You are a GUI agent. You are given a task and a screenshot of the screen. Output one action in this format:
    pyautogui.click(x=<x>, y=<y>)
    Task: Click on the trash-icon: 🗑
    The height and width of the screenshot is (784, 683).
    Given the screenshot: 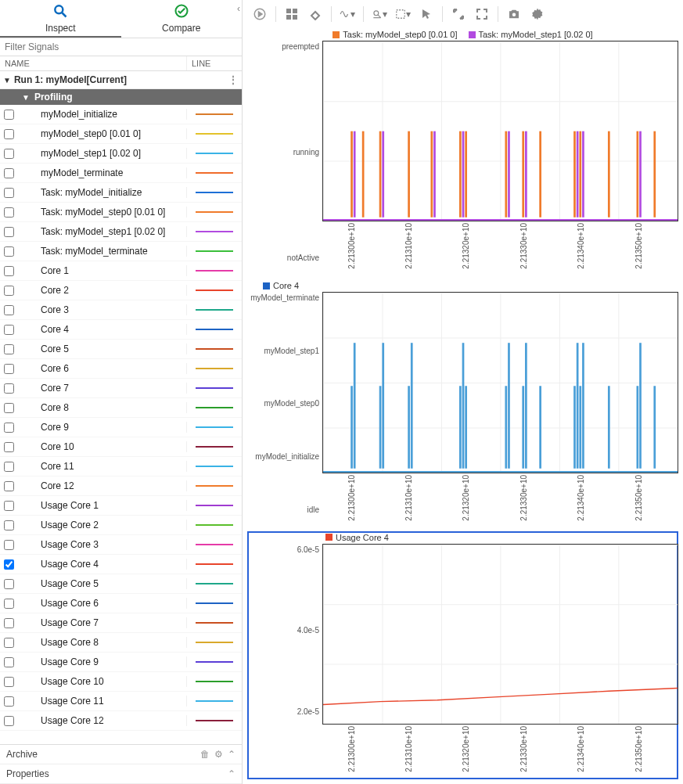 What is the action you would take?
    pyautogui.click(x=205, y=754)
    